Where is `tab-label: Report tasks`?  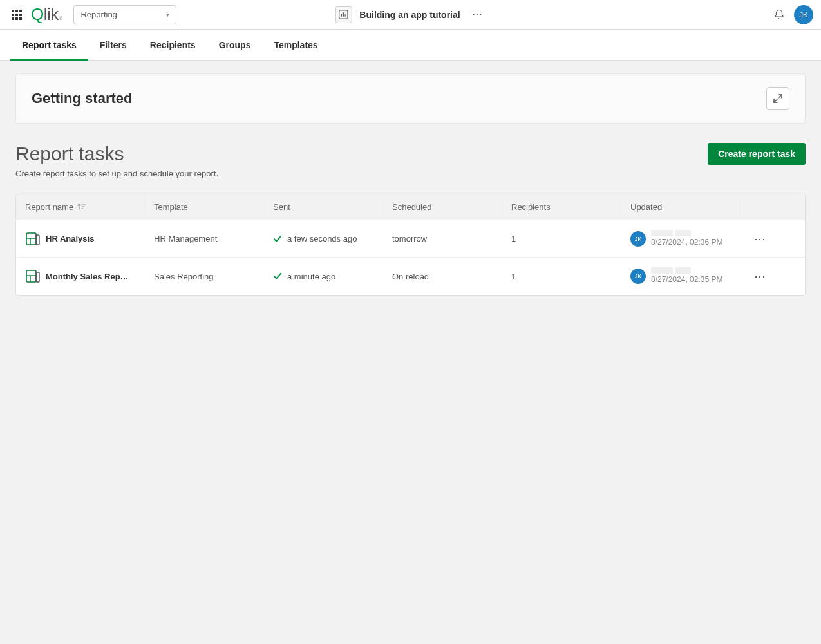
tab-label: Report tasks is located at coordinates (49, 45).